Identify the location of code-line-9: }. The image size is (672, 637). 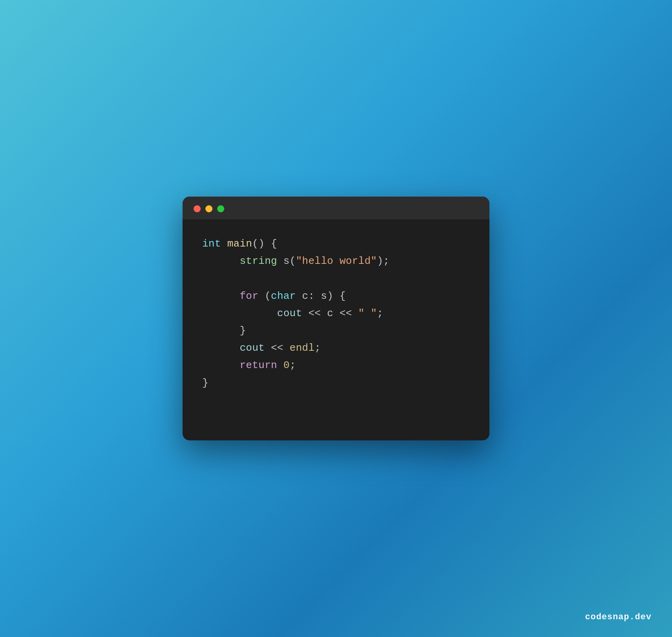
(336, 383).